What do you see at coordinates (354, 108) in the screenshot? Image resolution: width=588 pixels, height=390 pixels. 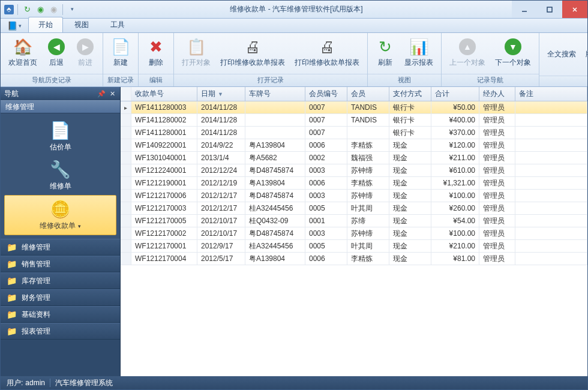 I see `table-row: ▸WF14112800032014/11/280007TANDIS银行卡¥50.…` at bounding box center [354, 108].